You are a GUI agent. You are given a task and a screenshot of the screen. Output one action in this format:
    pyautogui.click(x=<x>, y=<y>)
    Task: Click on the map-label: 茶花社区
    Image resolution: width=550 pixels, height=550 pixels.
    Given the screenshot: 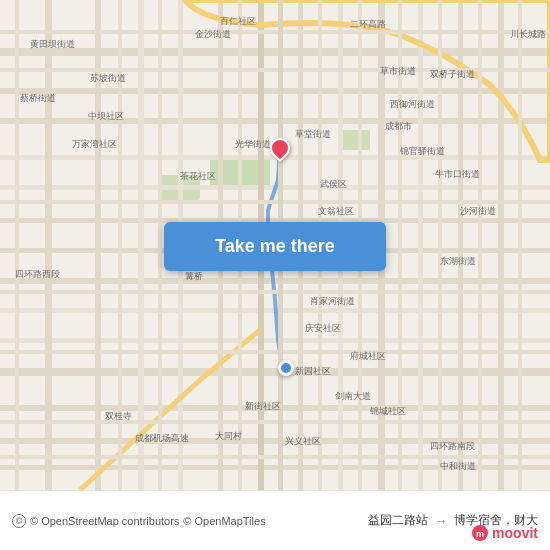 What is the action you would take?
    pyautogui.click(x=198, y=176)
    